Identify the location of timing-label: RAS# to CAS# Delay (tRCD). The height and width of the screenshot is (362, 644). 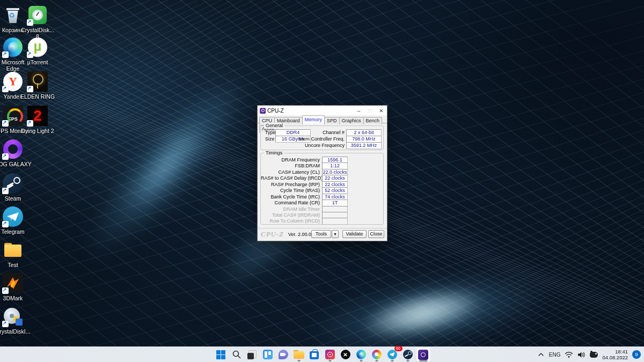
(290, 178).